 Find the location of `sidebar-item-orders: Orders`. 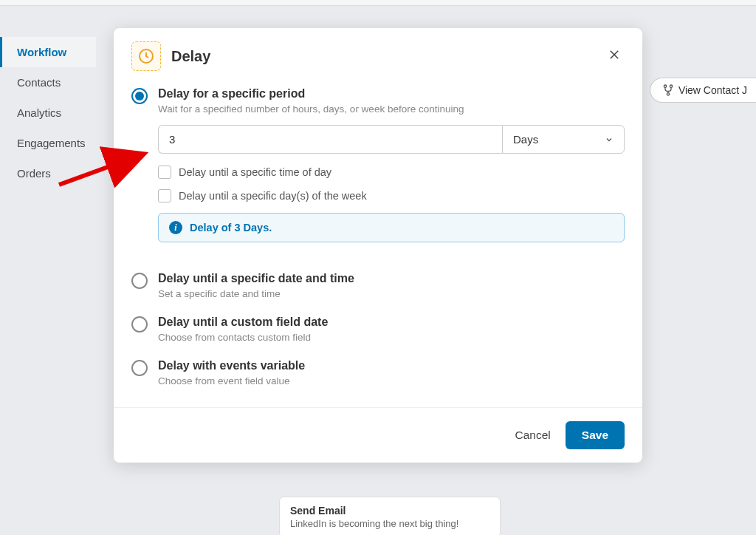

sidebar-item-orders: Orders is located at coordinates (48, 173).